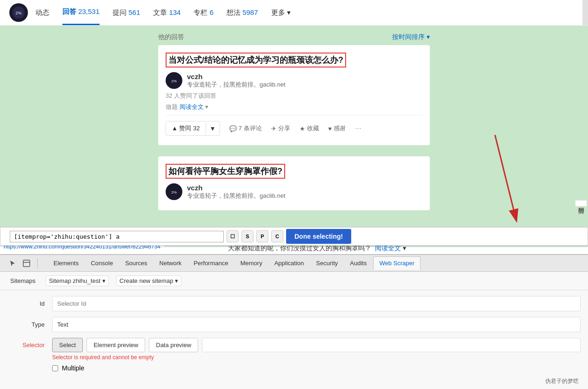 The width and height of the screenshot is (588, 389). What do you see at coordinates (73, 368) in the screenshot?
I see `multiple-label: Multiple` at bounding box center [73, 368].